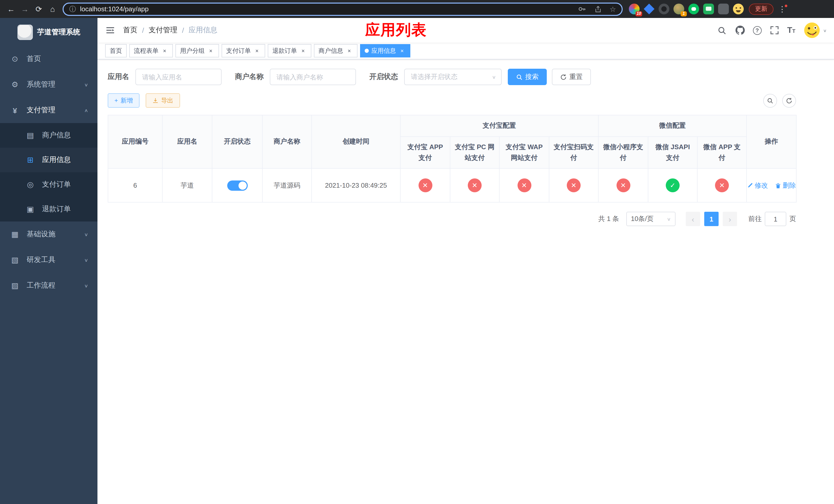 This screenshot has width=834, height=504. I want to click on browser-menu-icon: ⋮, so click(782, 9).